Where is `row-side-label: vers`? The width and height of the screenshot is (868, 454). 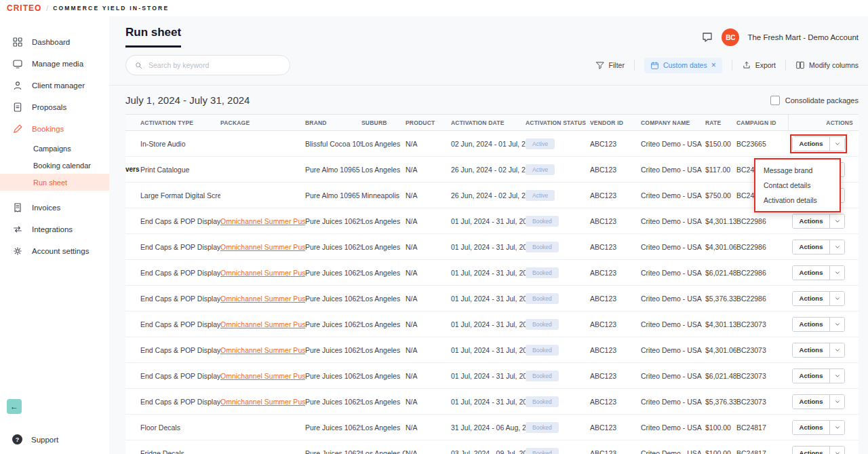
row-side-label: vers is located at coordinates (133, 170).